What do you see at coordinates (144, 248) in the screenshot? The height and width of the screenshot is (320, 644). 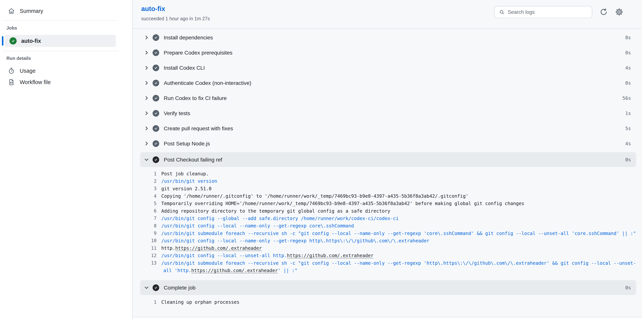 I see `log-line-number: 11` at bounding box center [144, 248].